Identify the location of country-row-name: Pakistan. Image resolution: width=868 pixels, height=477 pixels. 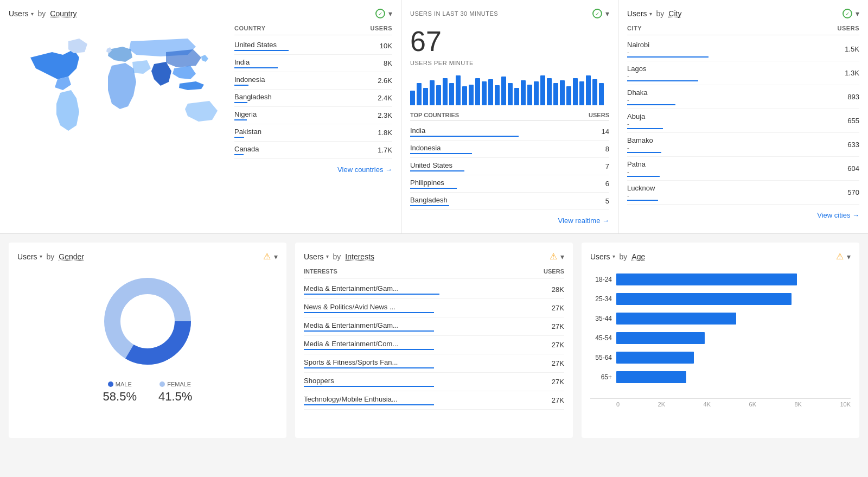
(248, 132).